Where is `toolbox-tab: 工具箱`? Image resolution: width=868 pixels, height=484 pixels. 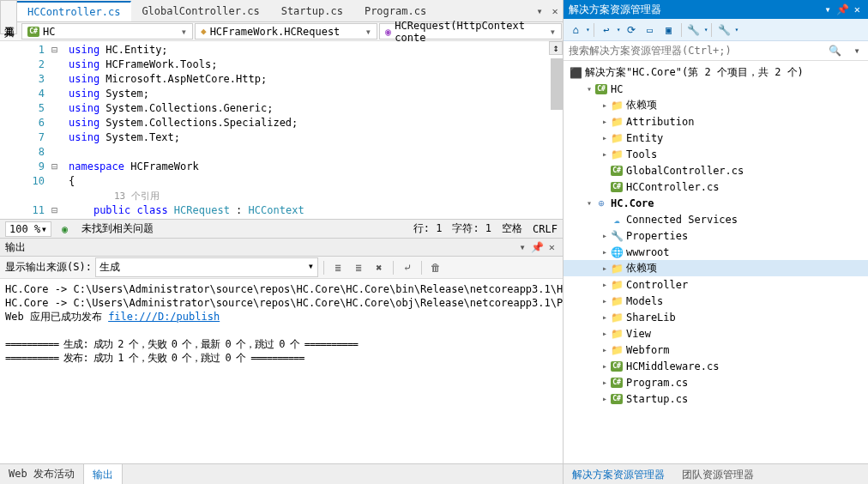 toolbox-tab: 工具箱 is located at coordinates (9, 17).